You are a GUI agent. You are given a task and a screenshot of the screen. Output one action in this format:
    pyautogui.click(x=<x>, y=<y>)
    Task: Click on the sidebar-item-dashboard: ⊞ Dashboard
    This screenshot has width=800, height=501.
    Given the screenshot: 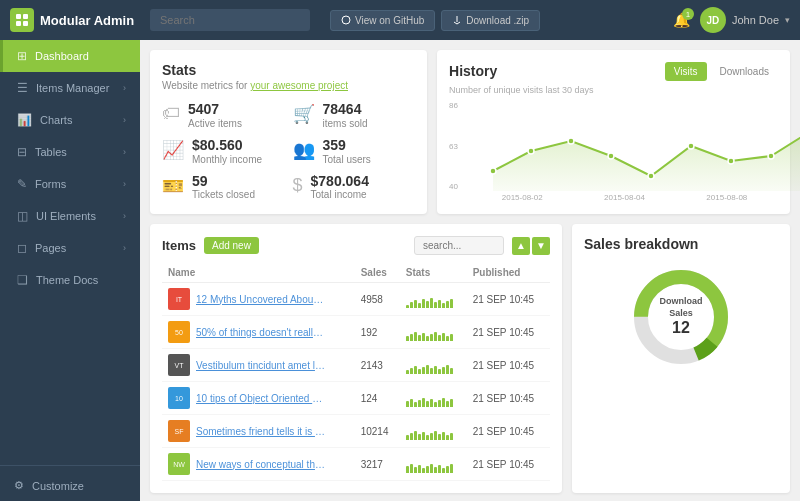 What is the action you would take?
    pyautogui.click(x=70, y=56)
    